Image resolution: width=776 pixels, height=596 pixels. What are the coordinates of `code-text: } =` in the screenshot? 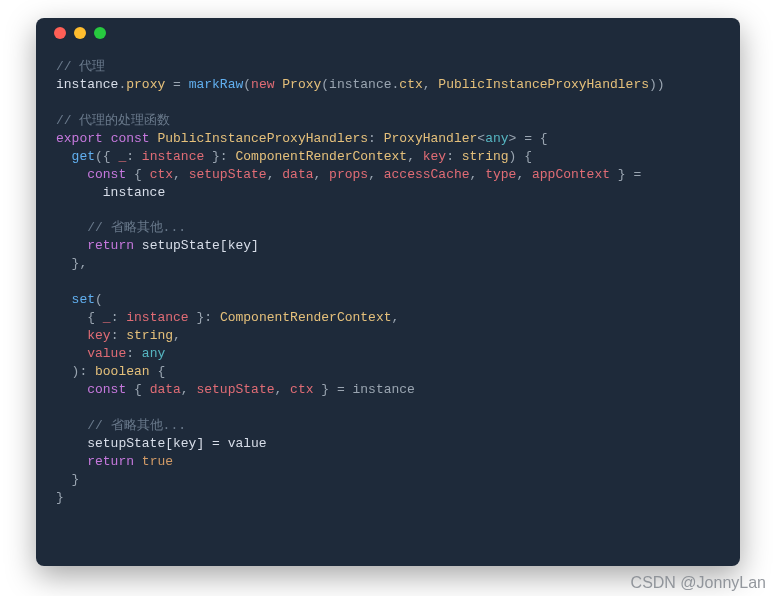 It's located at (626, 174).